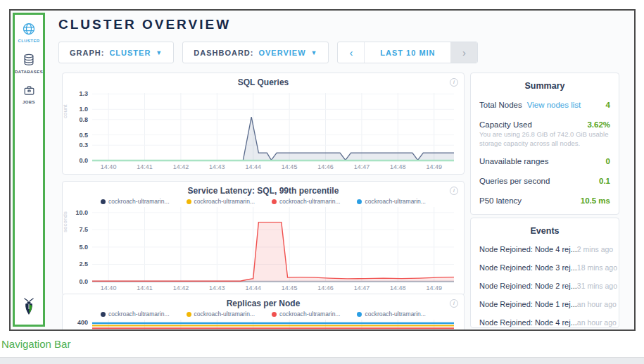 This screenshot has width=644, height=364. Describe the element at coordinates (545, 286) in the screenshot. I see `event-row: Node Rejoined: Node 2 rej... 31 mins ago` at that location.